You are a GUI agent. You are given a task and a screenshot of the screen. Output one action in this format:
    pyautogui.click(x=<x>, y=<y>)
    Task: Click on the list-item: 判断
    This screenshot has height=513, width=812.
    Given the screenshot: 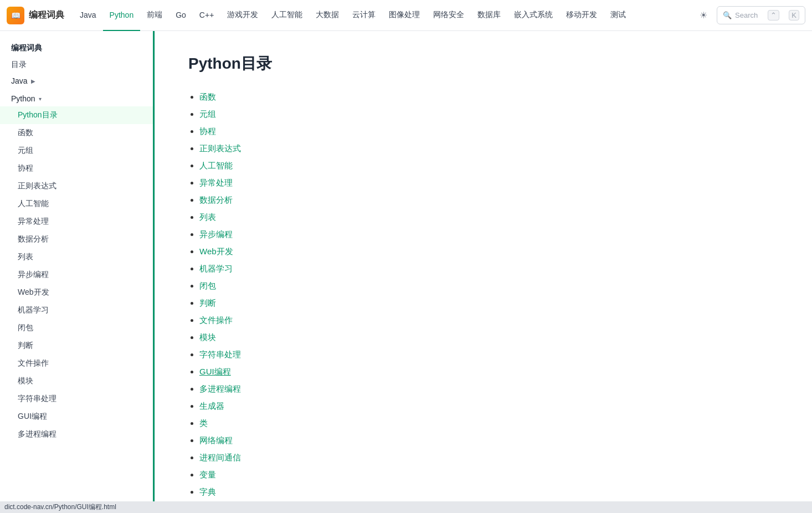 What is the action you would take?
    pyautogui.click(x=489, y=304)
    